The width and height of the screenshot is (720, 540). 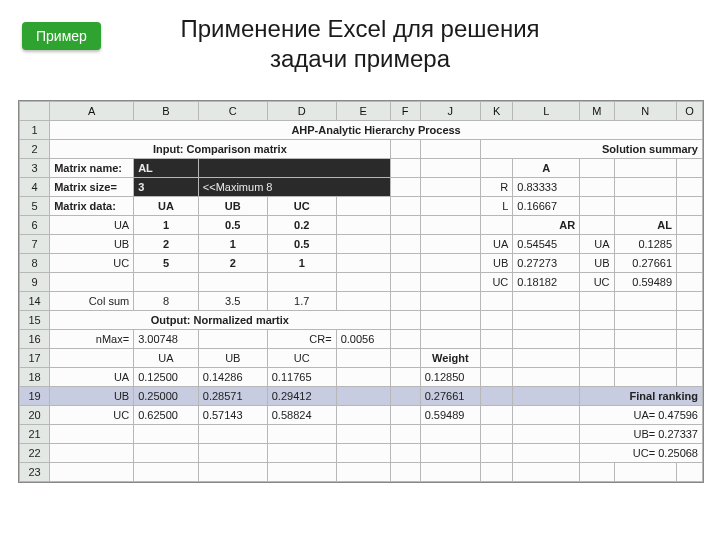 What do you see at coordinates (597, 282) in the screenshot?
I see `cell-M9: UC` at bounding box center [597, 282].